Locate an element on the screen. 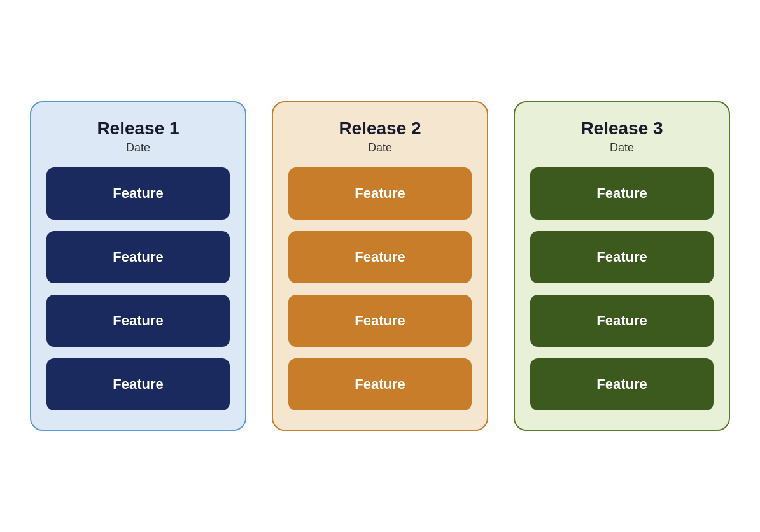  feature-card-r3-f1: Feature is located at coordinates (622, 193).